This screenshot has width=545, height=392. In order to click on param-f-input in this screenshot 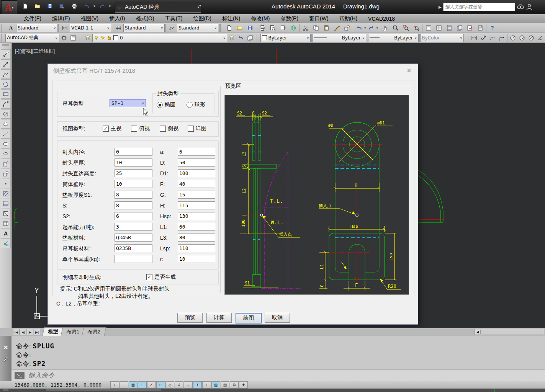, I will do `click(196, 184)`.